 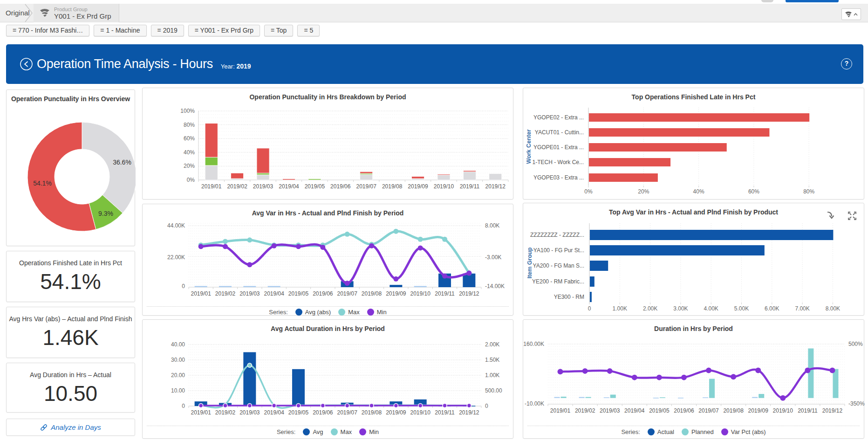 I want to click on legend-item: Planned, so click(x=698, y=432).